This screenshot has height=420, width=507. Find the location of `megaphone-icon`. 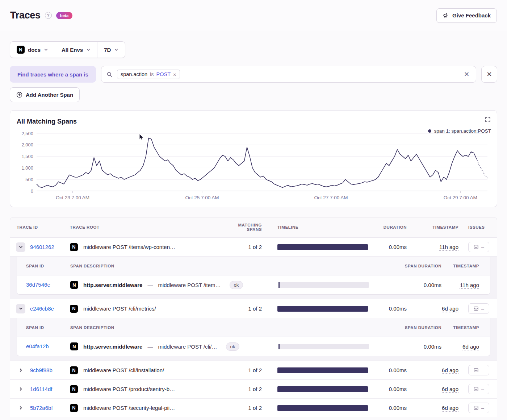

megaphone-icon is located at coordinates (446, 16).